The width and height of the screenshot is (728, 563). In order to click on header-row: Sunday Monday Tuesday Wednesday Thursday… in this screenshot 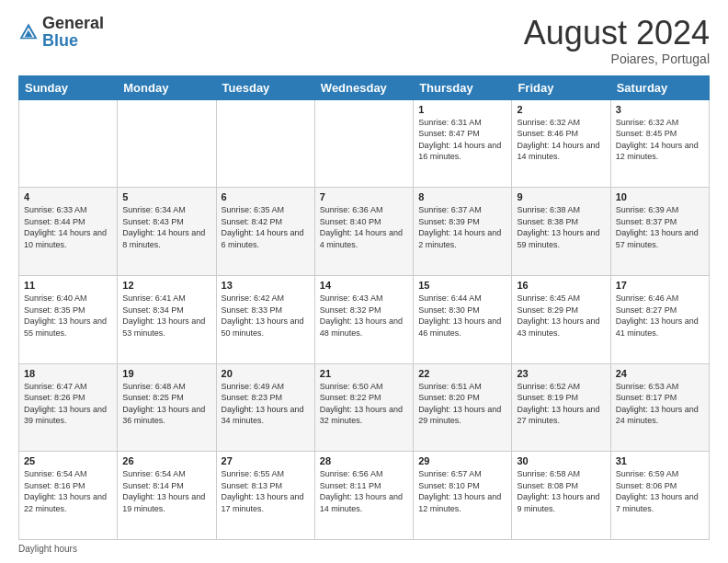, I will do `click(364, 87)`.